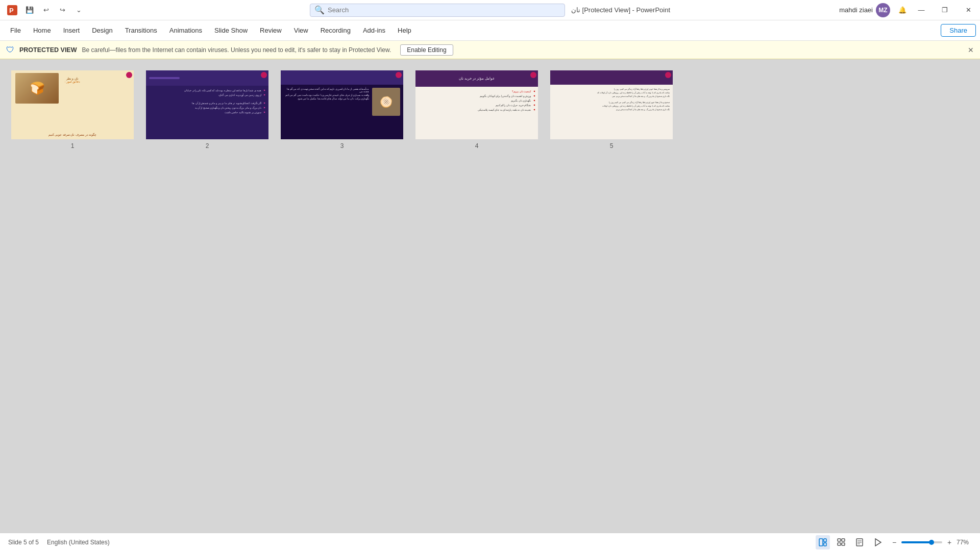 This screenshot has height=551, width=980. What do you see at coordinates (207, 105) in the screenshot?
I see `slide-2-thumbnail: همه ی شما بارها شاهد این منظره بوده اید …` at bounding box center [207, 105].